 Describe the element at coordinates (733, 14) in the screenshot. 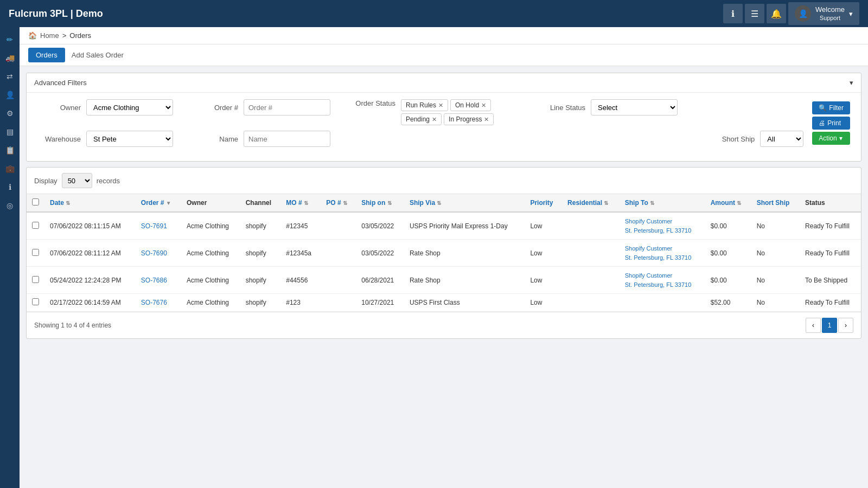

I see `info-icon-btn: ℹ` at that location.